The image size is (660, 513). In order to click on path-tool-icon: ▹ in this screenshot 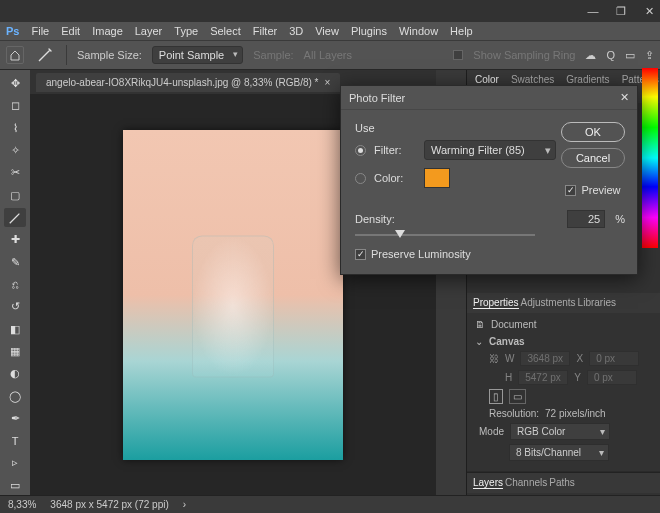, I will do `click(15, 462)`.